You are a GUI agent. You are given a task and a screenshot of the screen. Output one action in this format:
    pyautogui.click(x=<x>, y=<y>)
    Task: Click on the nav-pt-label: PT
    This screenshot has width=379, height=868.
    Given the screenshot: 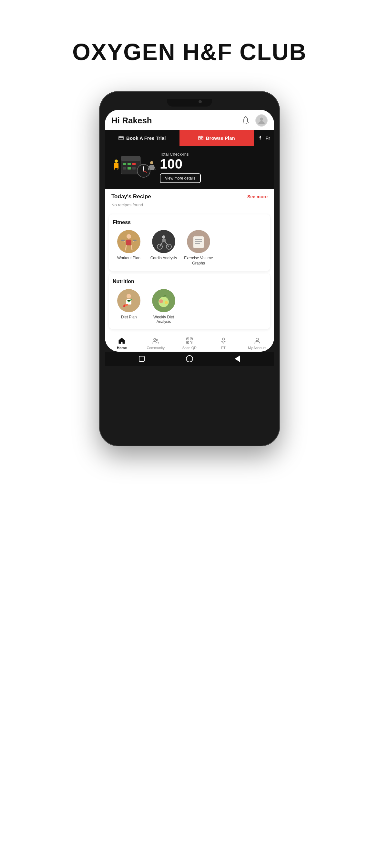 What is the action you would take?
    pyautogui.click(x=223, y=348)
    